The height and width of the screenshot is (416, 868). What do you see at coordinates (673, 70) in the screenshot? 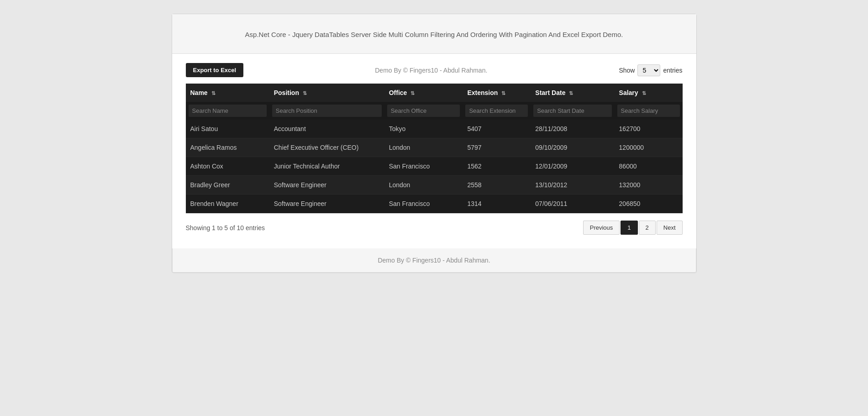
I see `entries-label: entries` at bounding box center [673, 70].